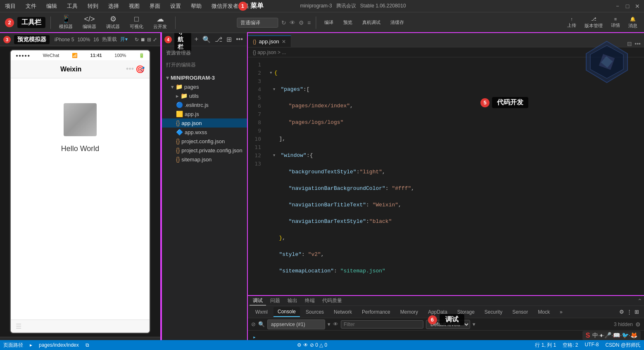 The image size is (644, 350). What do you see at coordinates (155, 40) in the screenshot?
I see `sim-expand-icon: ⤢` at bounding box center [155, 40].